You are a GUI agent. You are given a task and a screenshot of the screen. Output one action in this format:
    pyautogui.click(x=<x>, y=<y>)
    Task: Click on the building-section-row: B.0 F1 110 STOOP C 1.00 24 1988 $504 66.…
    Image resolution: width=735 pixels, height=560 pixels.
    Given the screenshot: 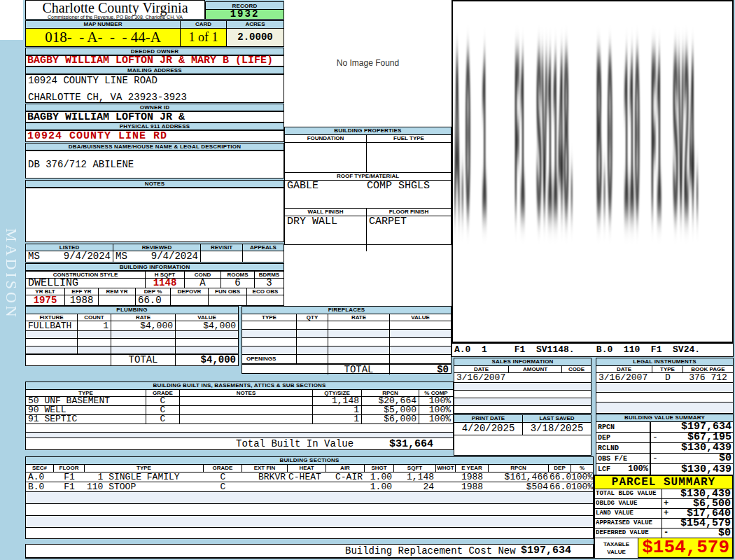 What is the action you would take?
    pyautogui.click(x=309, y=487)
    